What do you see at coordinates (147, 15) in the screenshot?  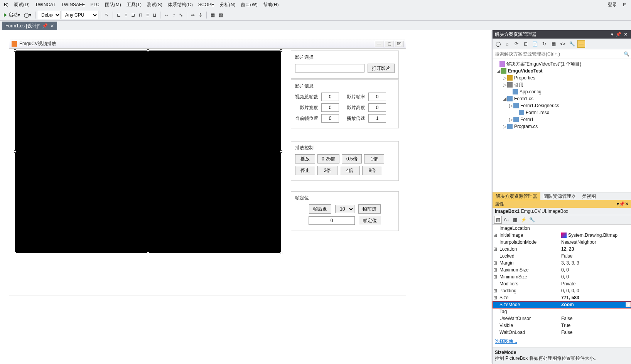 I see `align-middle-icon: ≡` at bounding box center [147, 15].